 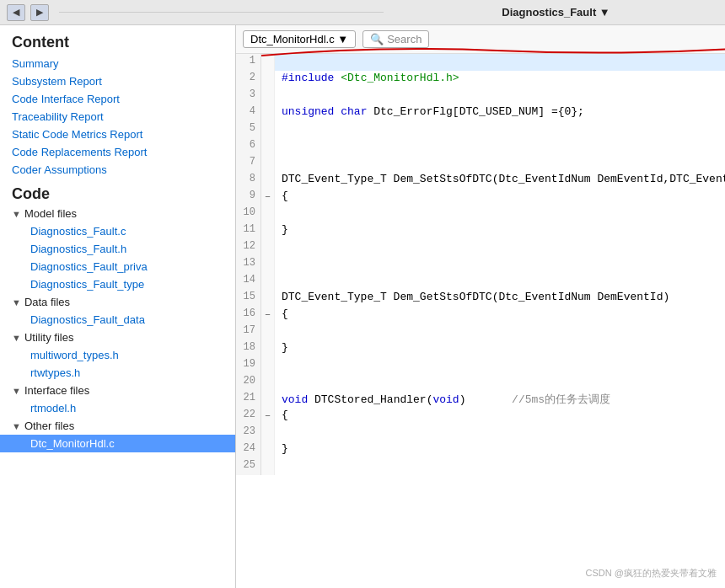 I want to click on tree-group-utility-files: ▼Utility files, so click(x=118, y=337).